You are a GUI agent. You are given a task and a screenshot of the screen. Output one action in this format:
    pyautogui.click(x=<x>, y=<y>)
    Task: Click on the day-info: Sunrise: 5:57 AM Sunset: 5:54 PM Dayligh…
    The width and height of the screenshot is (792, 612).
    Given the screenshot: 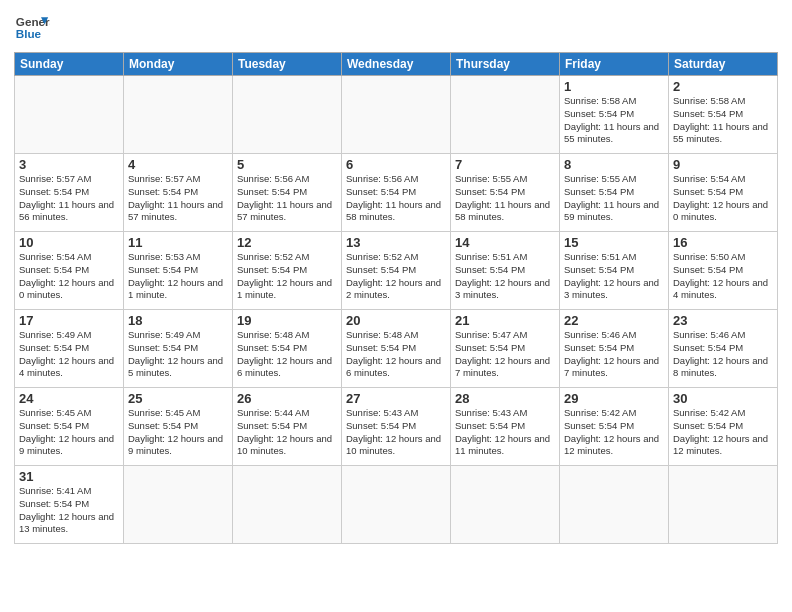 What is the action you would take?
    pyautogui.click(x=69, y=198)
    